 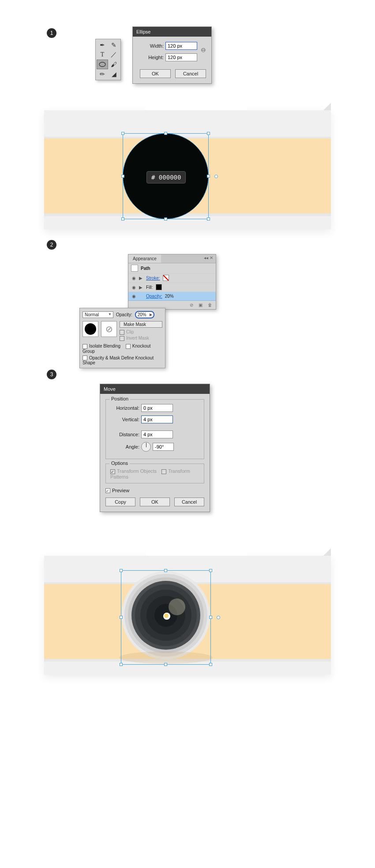 I want to click on angle-input, so click(x=163, y=447).